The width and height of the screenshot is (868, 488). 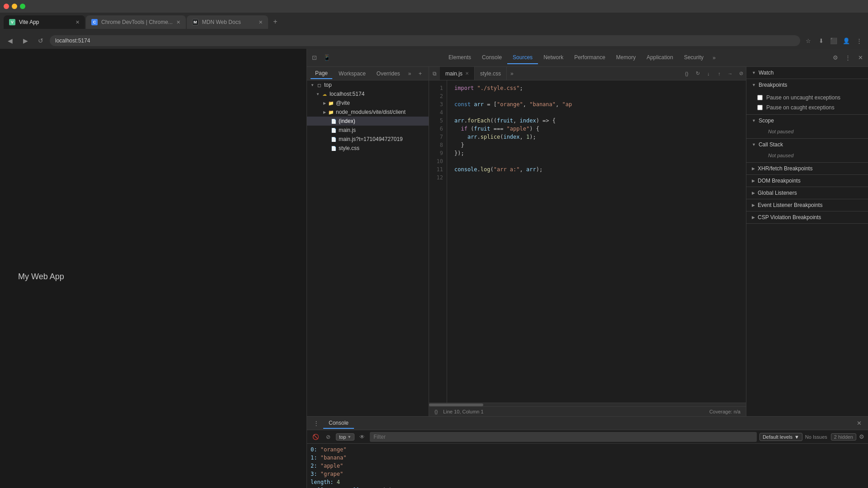 I want to click on tab-memory: Memory, so click(x=626, y=58).